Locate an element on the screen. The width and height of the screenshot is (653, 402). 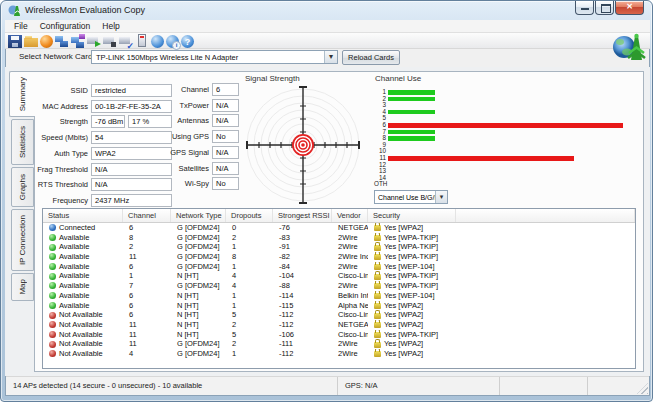
ssid-label: SSID is located at coordinates (62, 90).